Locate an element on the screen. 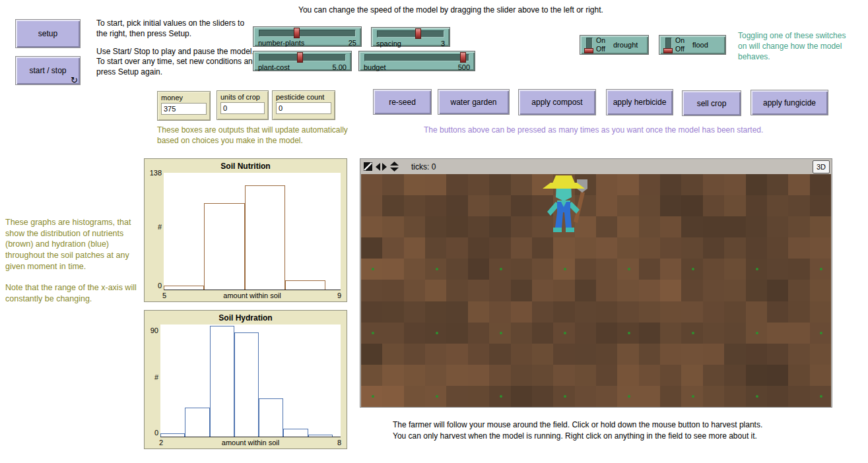 The width and height of the screenshot is (868, 463). apply-fungicide-button: apply fungicide is located at coordinates (789, 103).